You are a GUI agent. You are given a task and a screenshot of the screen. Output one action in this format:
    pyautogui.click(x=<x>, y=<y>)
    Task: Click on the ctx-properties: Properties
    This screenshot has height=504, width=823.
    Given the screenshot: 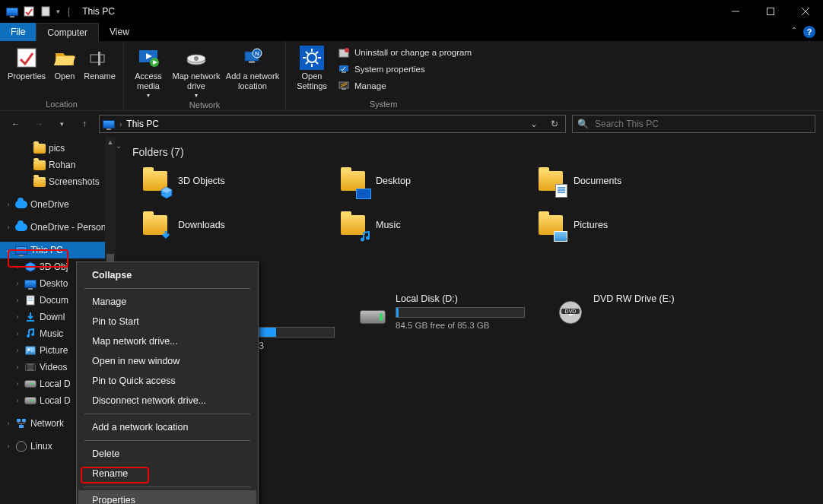 What is the action you would take?
    pyautogui.click(x=167, y=497)
    